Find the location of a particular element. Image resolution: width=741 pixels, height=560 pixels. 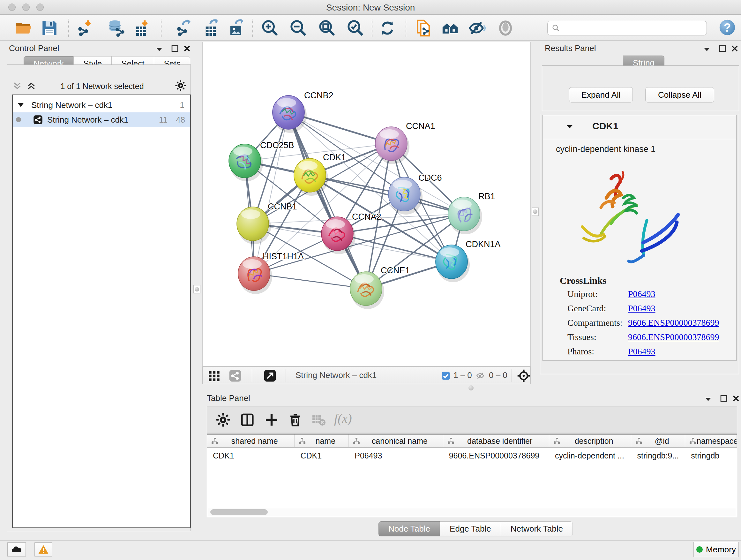

table-settings-button is located at coordinates (223, 420).